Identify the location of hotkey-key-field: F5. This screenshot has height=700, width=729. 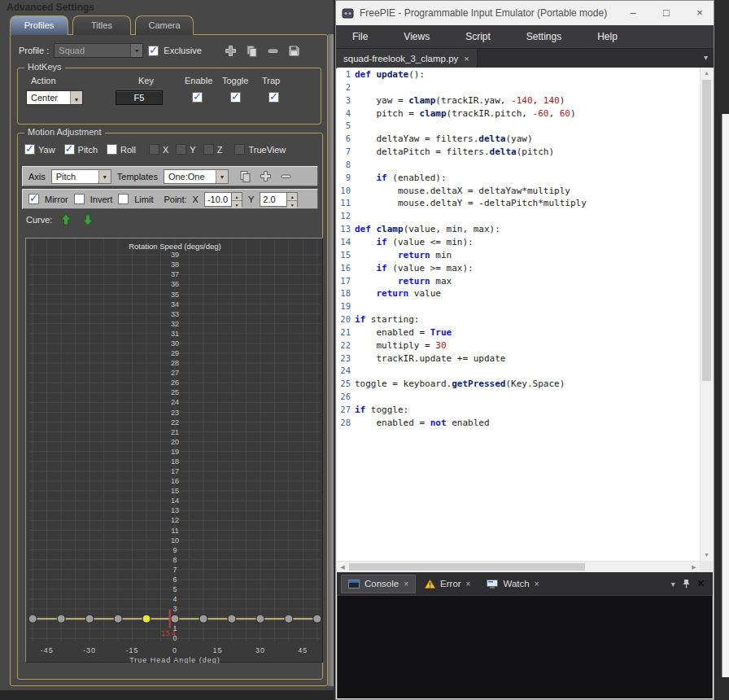
(139, 98).